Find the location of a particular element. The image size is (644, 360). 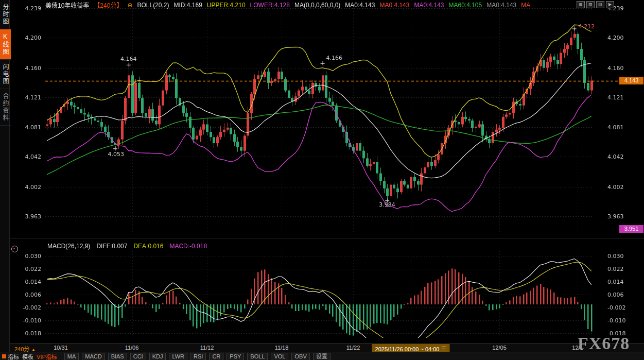

crosshair-marker-icon is located at coordinates (14, 249).